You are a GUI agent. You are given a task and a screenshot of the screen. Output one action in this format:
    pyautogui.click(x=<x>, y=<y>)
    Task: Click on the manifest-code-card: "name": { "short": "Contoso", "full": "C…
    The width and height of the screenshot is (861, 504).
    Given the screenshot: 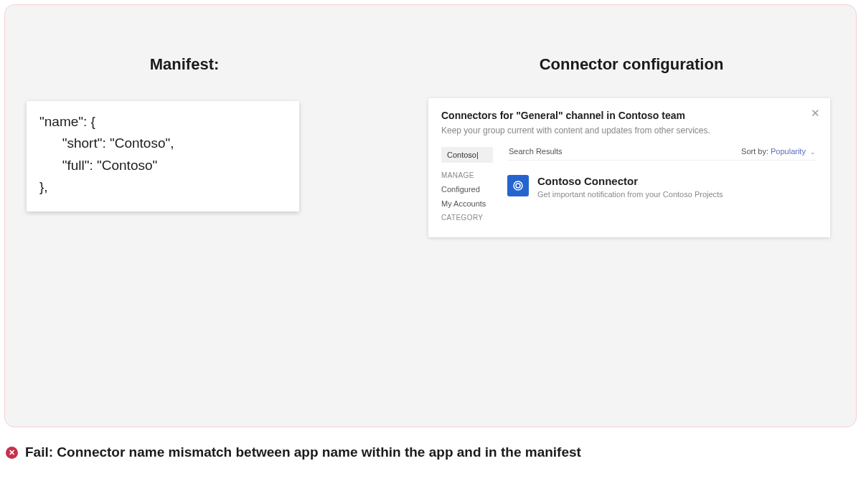 What is the action you would take?
    pyautogui.click(x=163, y=156)
    